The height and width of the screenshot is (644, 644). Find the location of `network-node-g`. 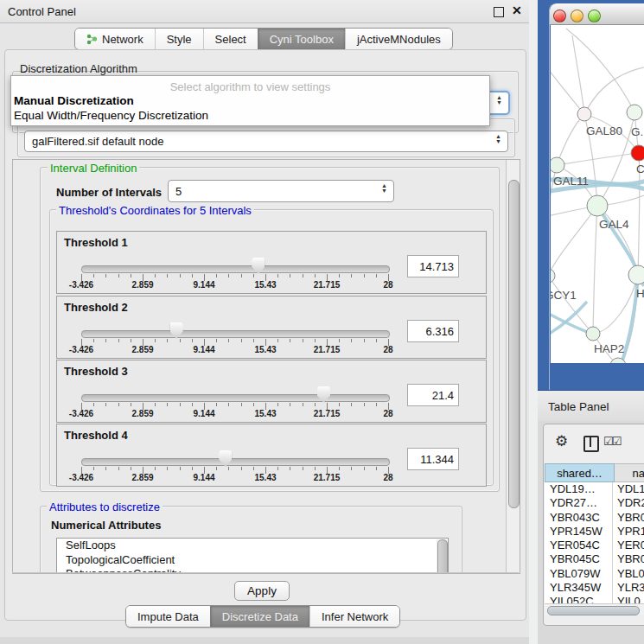

network-node-g is located at coordinates (634, 112).